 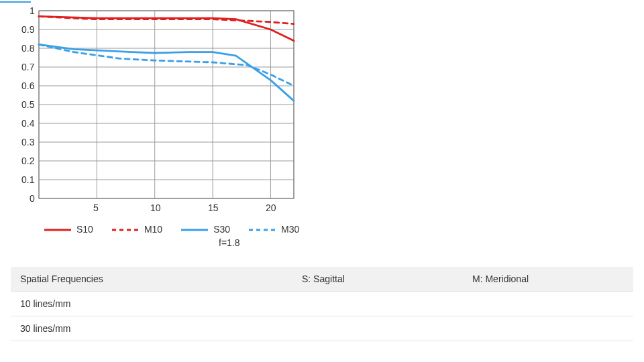 I want to click on legend-label: S30, so click(x=221, y=229).